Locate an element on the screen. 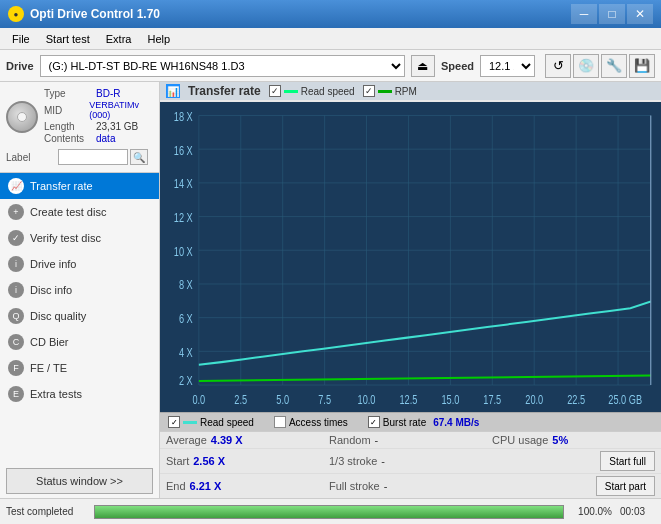 The height and width of the screenshot is (524, 661). disc-visual is located at coordinates (22, 117).